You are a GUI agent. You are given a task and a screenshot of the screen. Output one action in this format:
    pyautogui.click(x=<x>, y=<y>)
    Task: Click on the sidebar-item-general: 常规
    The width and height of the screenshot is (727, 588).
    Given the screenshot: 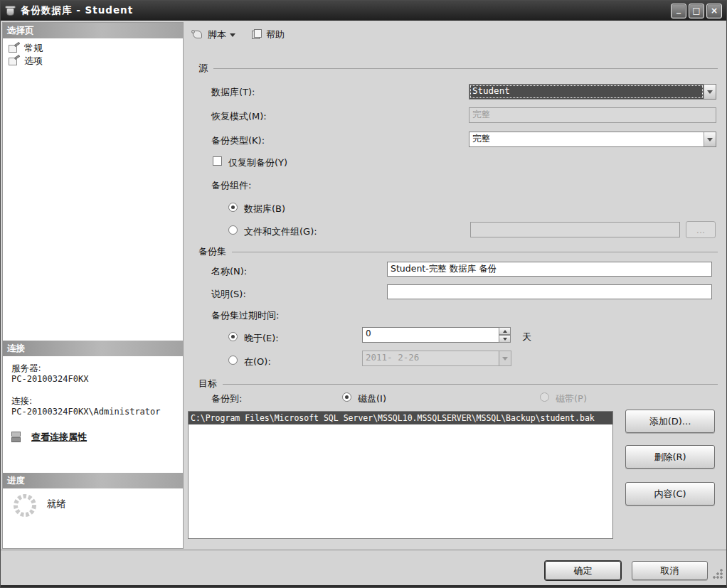 What is the action you would take?
    pyautogui.click(x=26, y=48)
    